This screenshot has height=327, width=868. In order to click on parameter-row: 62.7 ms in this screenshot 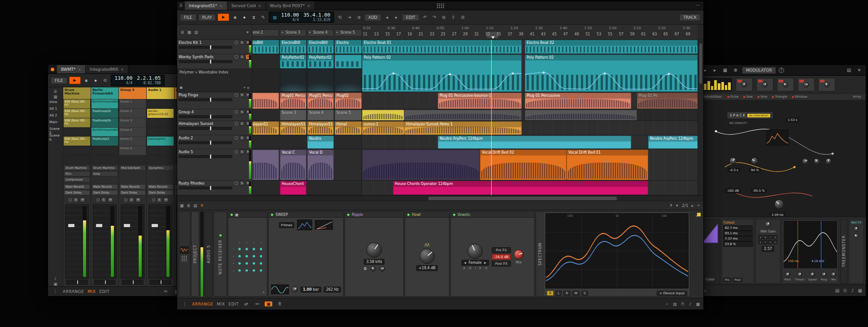, I will do `click(738, 228)`.